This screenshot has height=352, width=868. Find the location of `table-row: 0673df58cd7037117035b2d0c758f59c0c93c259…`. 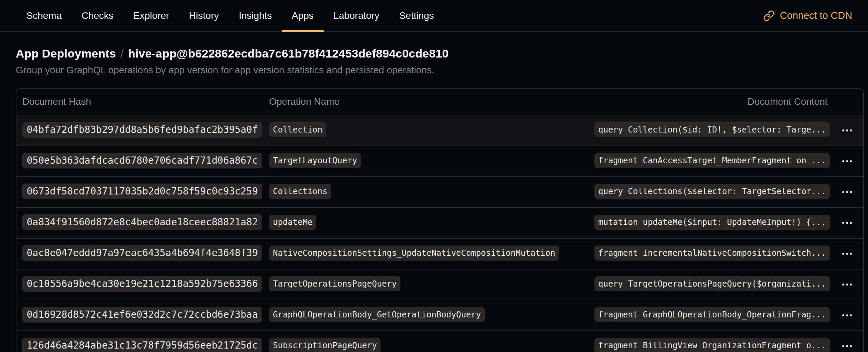

table-row: 0673df58cd7037117035b2d0c758f59c0c93c259… is located at coordinates (440, 192).